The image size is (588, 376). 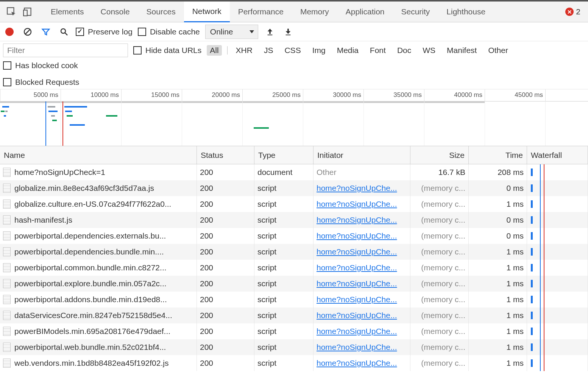 I want to click on cell-time: 208 ms, so click(x=498, y=172).